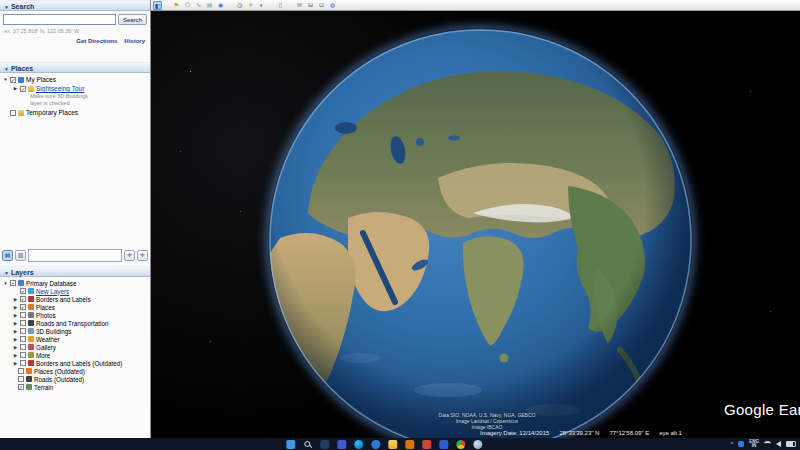  What do you see at coordinates (31, 315) in the screenshot?
I see `photos-icon` at bounding box center [31, 315].